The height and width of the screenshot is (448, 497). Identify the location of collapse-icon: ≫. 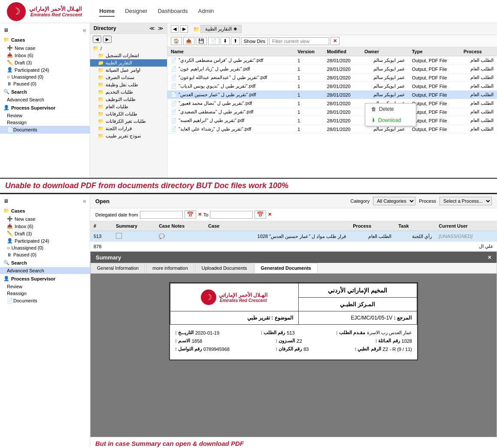
(161, 28).